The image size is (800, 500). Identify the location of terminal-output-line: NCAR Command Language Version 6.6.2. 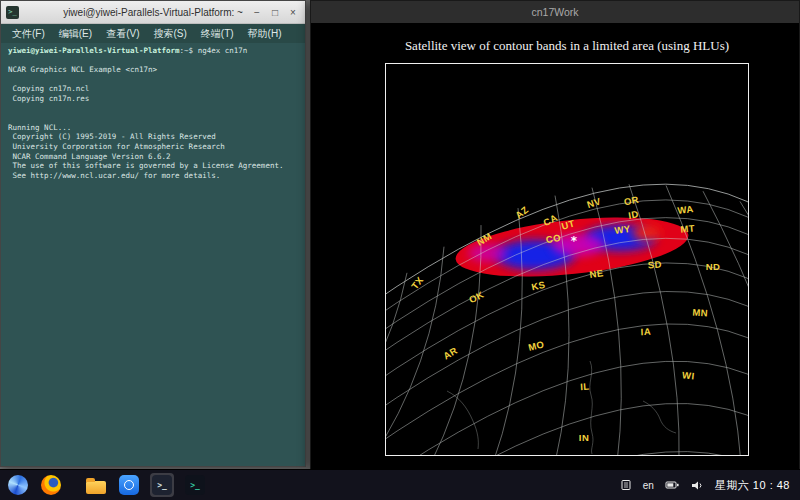
(153, 157).